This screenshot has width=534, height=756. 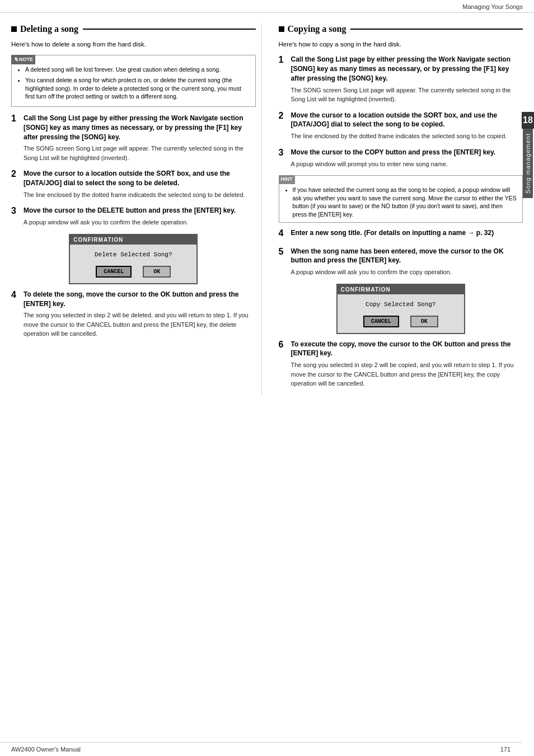 What do you see at coordinates (140, 210) in the screenshot?
I see `step-3-title: Move the cursor to the DELETE button and…` at bounding box center [140, 210].